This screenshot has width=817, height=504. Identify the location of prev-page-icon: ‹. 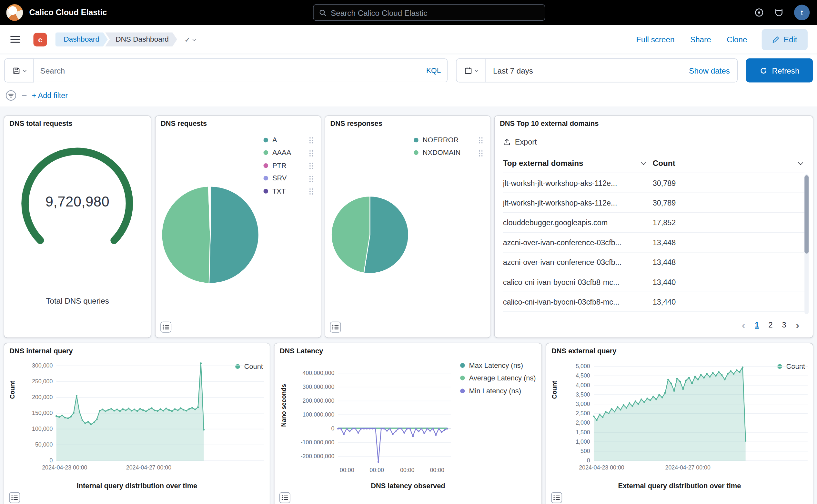
(743, 325).